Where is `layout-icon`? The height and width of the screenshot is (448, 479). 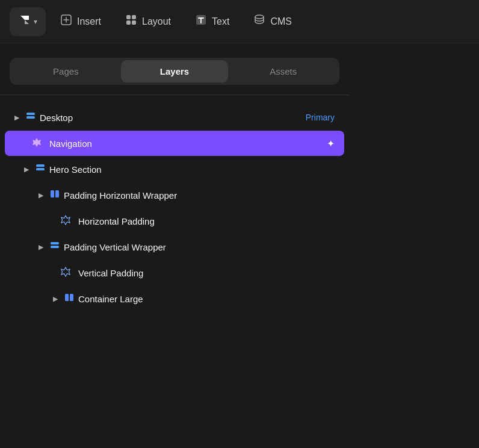 layout-icon is located at coordinates (131, 22).